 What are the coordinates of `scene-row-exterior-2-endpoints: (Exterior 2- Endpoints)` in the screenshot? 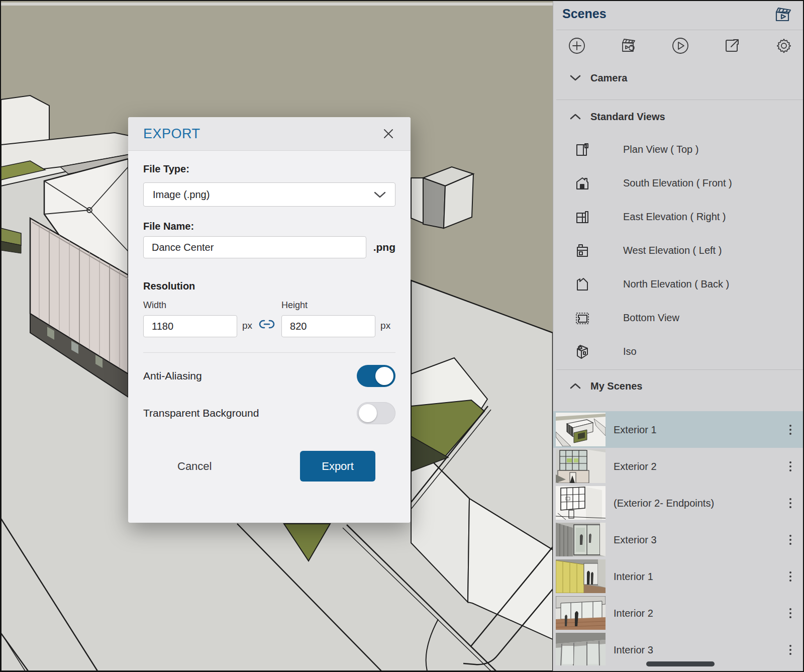 It's located at (678, 503).